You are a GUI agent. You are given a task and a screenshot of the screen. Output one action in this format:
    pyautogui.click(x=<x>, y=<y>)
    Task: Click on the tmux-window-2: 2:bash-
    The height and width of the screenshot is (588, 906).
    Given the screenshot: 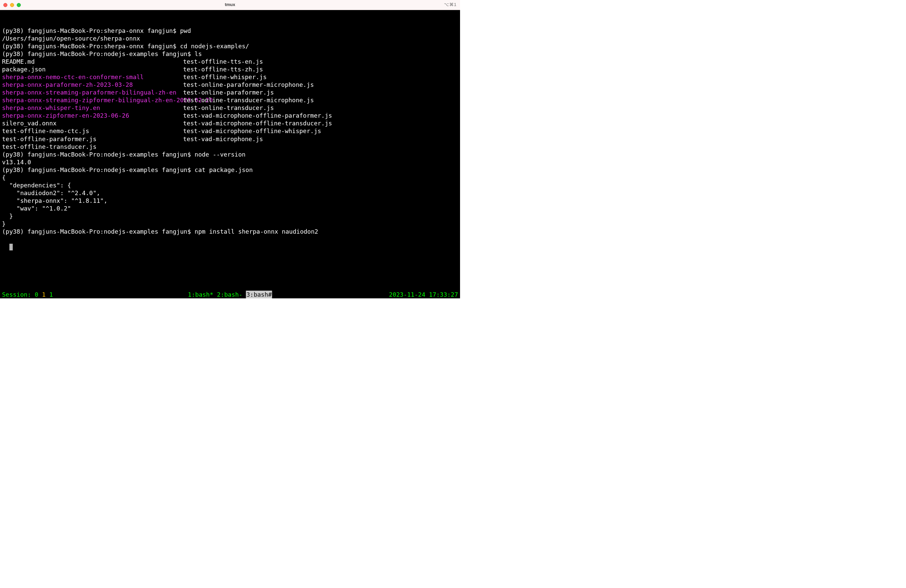 What is the action you would take?
    pyautogui.click(x=231, y=295)
    